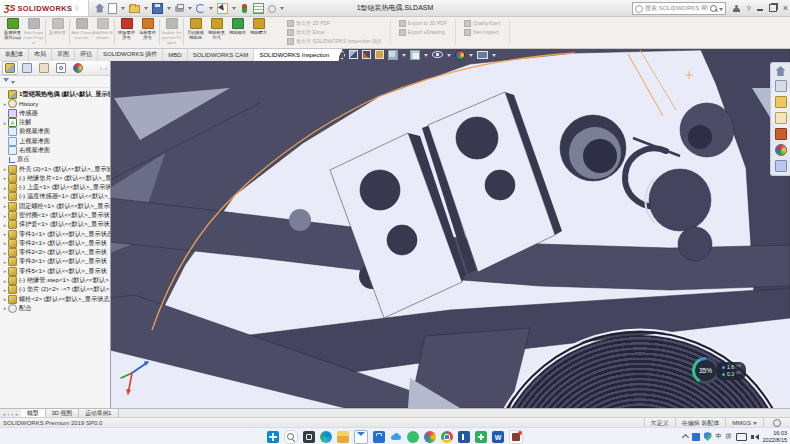  What do you see at coordinates (326, 437) in the screenshot?
I see `taskbar-edge-icon` at bounding box center [326, 437].